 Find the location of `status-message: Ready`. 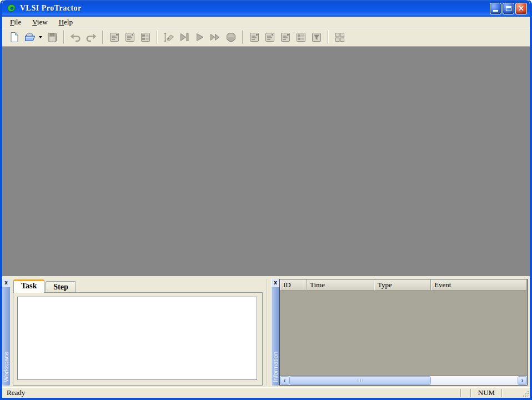

status-message: Ready is located at coordinates (233, 393).